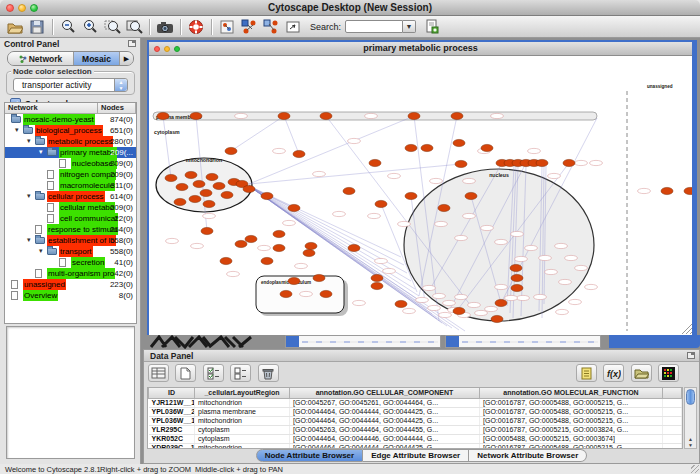 The image size is (700, 474). What do you see at coordinates (310, 456) in the screenshot?
I see `tab-node-attribute-browser: Node Attribute Browser` at bounding box center [310, 456].